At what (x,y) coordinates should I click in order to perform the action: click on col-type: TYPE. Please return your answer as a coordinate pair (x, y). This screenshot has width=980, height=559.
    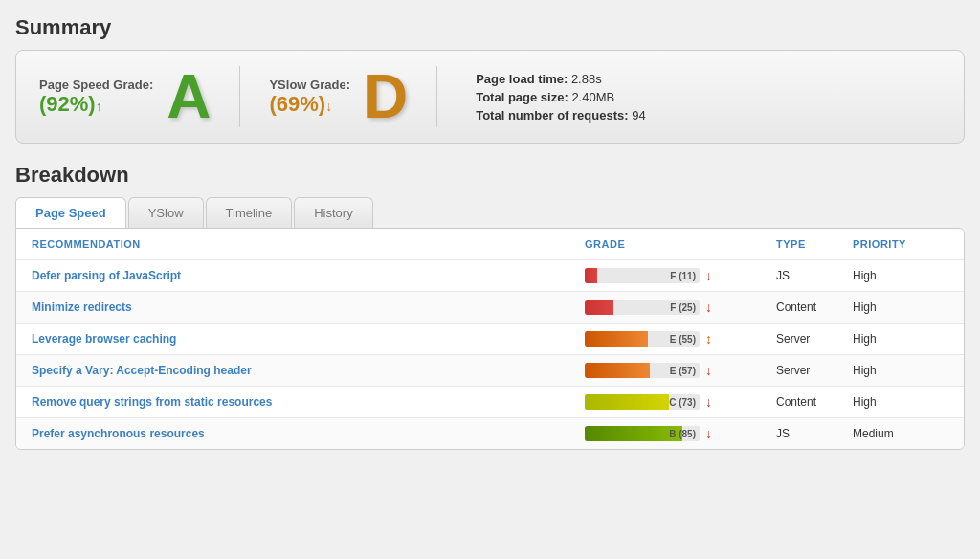
    Looking at the image, I should click on (814, 244).